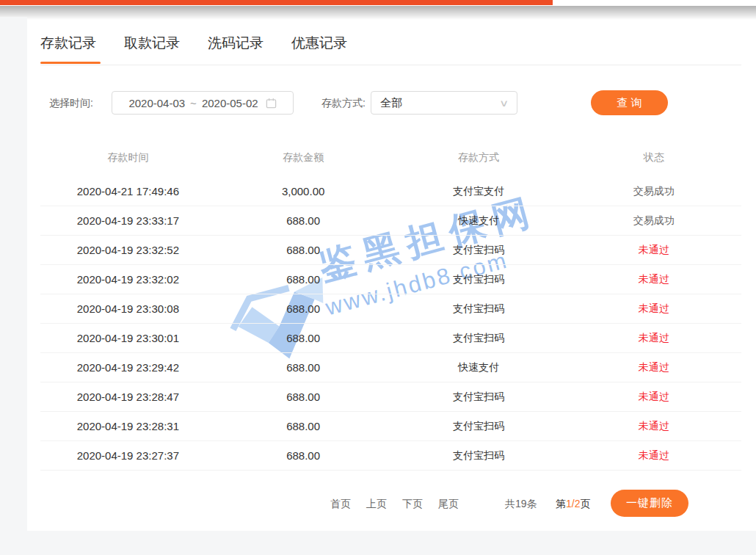 This screenshot has width=756, height=555. I want to click on query-button: 查询, so click(630, 103).